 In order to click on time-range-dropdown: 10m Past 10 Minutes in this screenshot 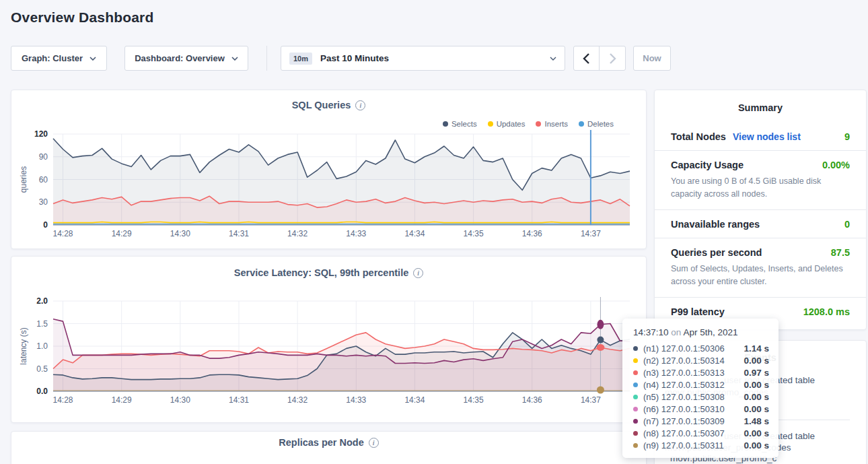, I will do `click(423, 58)`.